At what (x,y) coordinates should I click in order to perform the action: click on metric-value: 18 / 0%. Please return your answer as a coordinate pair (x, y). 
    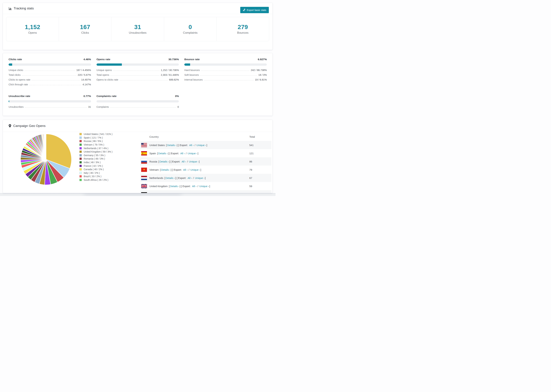
    Looking at the image, I should click on (263, 75).